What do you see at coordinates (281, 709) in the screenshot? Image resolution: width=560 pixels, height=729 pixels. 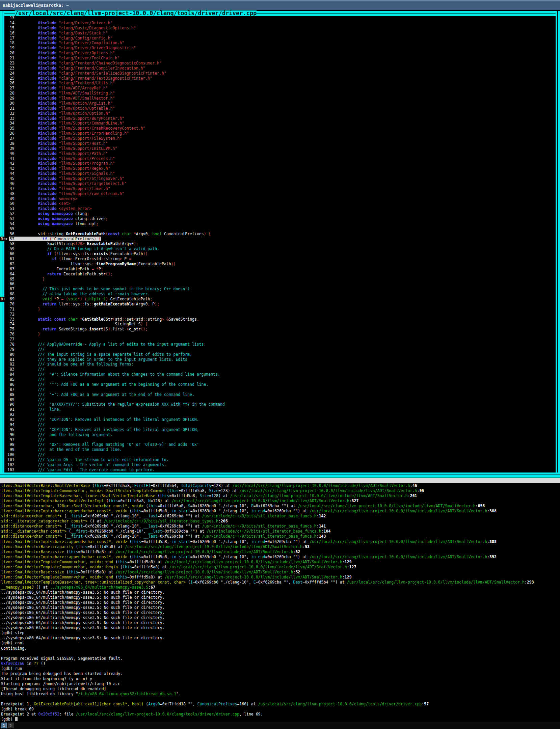 I see `gdb-output-line: (gdb) break 69` at bounding box center [281, 709].